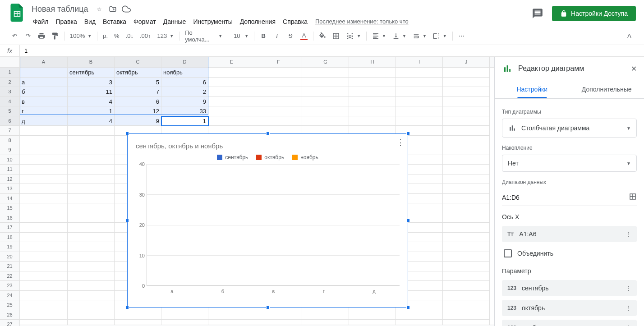 This screenshot has width=644, height=326. Describe the element at coordinates (295, 22) in the screenshot. I see `menu-Справка: Справка` at that location.